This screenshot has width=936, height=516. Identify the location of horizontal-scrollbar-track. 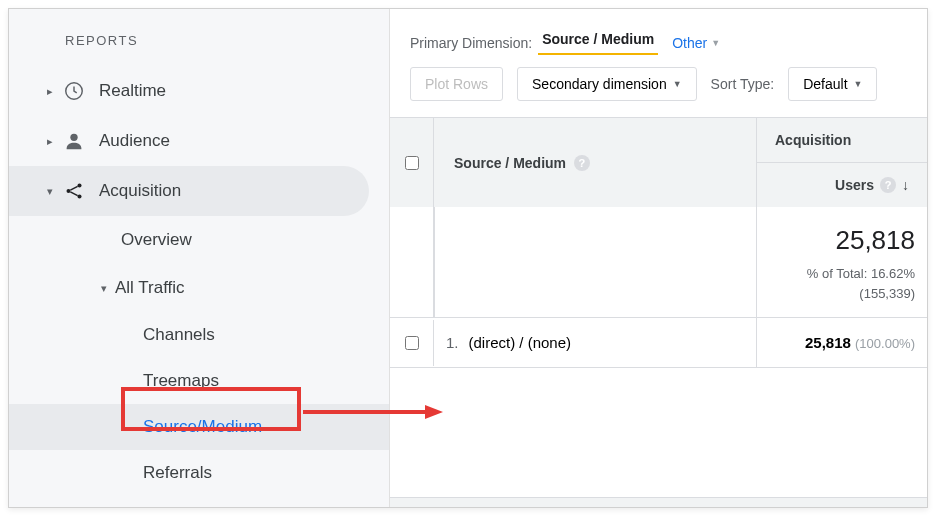
(658, 502).